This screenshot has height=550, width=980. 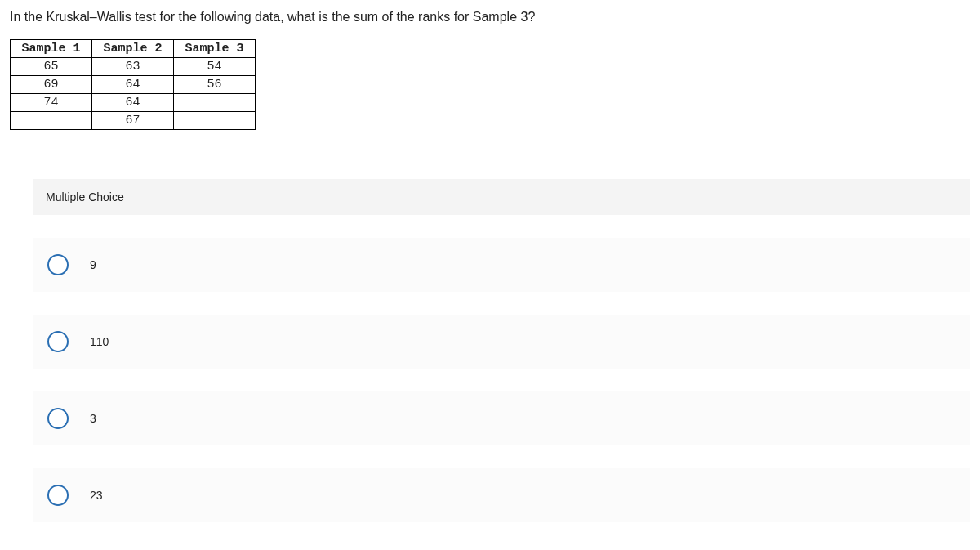 What do you see at coordinates (215, 67) in the screenshot?
I see `table-cell: 54` at bounding box center [215, 67].